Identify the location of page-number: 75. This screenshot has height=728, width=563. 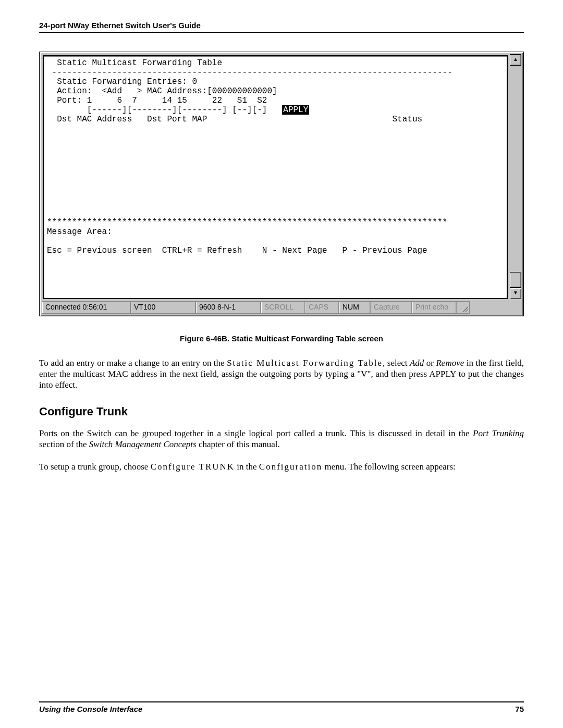
(519, 709).